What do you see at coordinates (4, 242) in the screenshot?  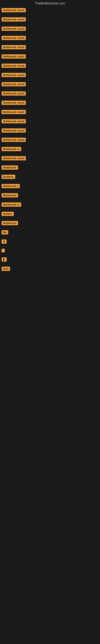 I see `bottleneck-badge: B` at bounding box center [4, 242].